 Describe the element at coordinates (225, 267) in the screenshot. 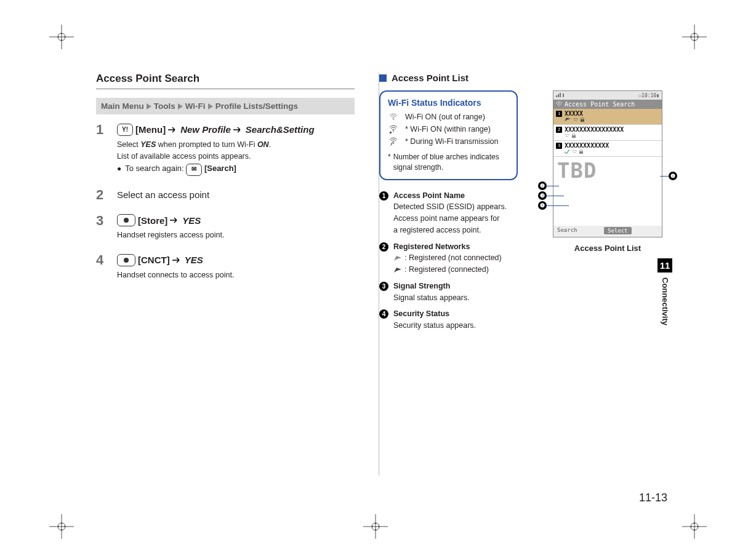

I see `step-4: 4 [CNCT] YES Handset connects to access …` at that location.